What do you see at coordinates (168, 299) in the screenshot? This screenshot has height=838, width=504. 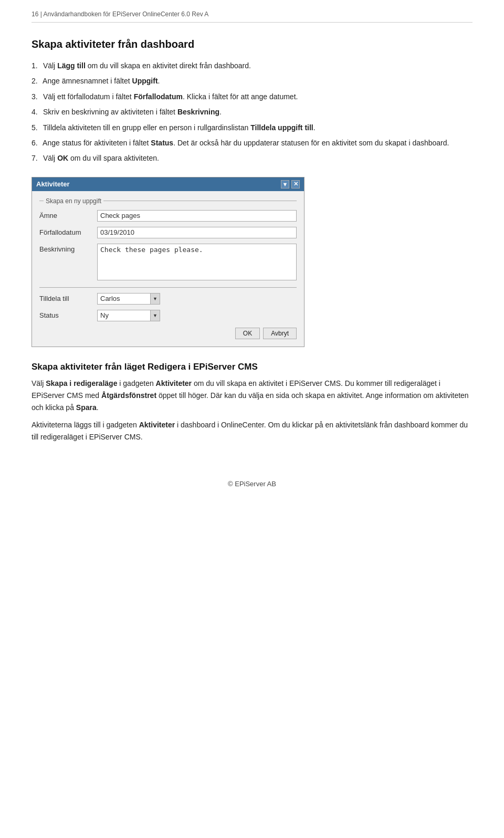 I see `form-group-tilldela: Tilldela till Carlos ▼` at bounding box center [168, 299].